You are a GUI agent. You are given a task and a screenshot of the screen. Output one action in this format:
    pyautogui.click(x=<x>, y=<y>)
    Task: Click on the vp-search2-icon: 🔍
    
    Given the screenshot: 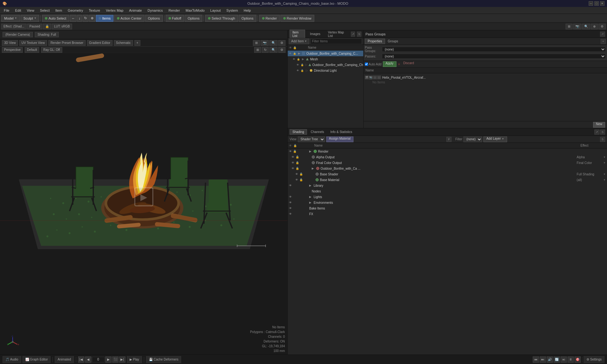 What is the action you would take?
    pyautogui.click(x=273, y=43)
    